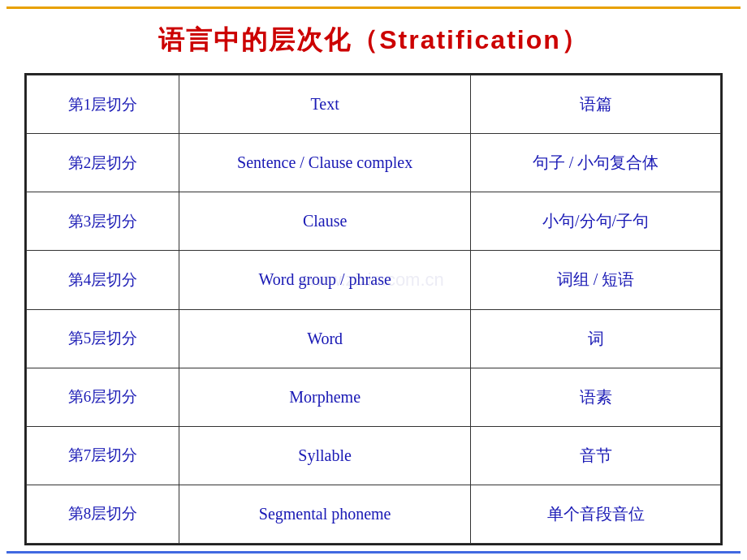  What do you see at coordinates (596, 397) in the screenshot?
I see `chinese-term: 语素` at bounding box center [596, 397].